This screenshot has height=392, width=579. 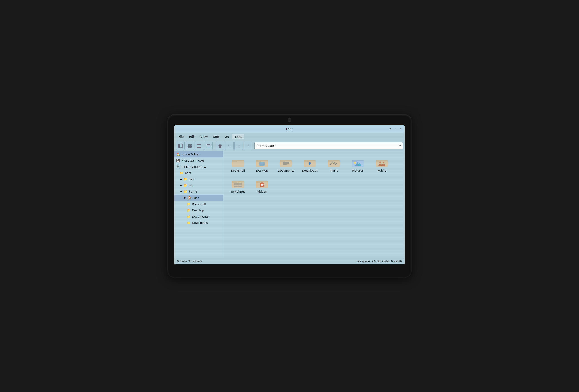 I want to click on home-folder-icon: 🏠, so click(x=178, y=154).